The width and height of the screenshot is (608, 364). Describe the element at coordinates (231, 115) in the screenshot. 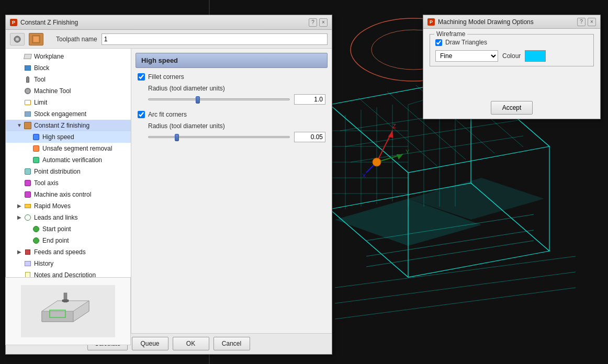

I see `arc-fit-row: Arc fit corners` at that location.